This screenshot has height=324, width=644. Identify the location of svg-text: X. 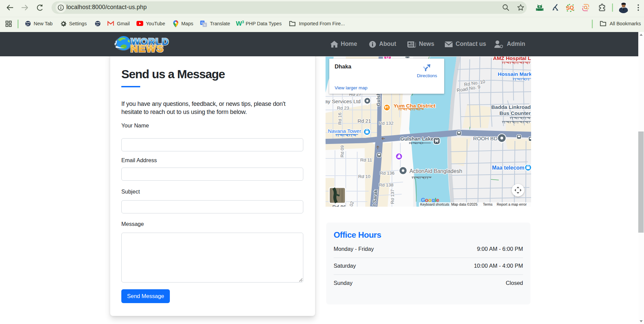
(205, 25).